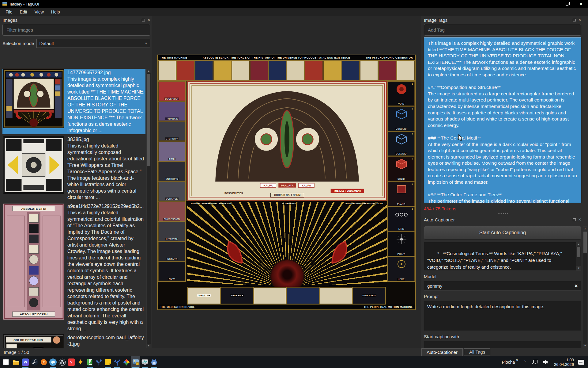  I want to click on svg-text: CORPUS CALLOSUM, so click(287, 195).